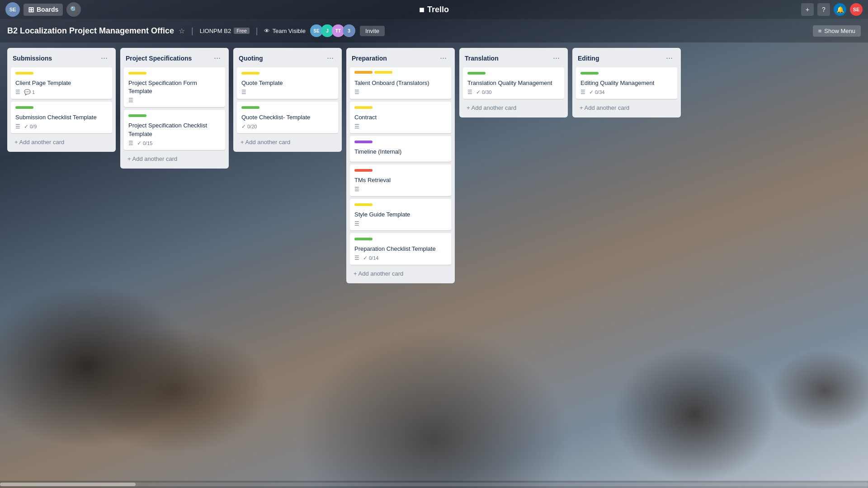  I want to click on help-button: ?, so click(824, 9).